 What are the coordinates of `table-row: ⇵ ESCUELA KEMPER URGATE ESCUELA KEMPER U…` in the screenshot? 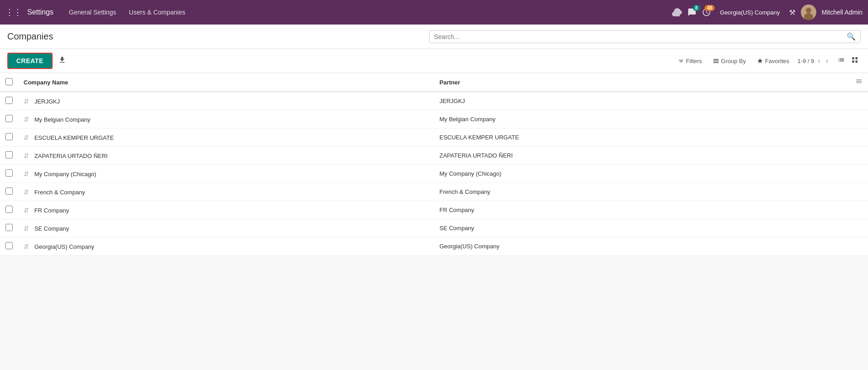 It's located at (434, 138).